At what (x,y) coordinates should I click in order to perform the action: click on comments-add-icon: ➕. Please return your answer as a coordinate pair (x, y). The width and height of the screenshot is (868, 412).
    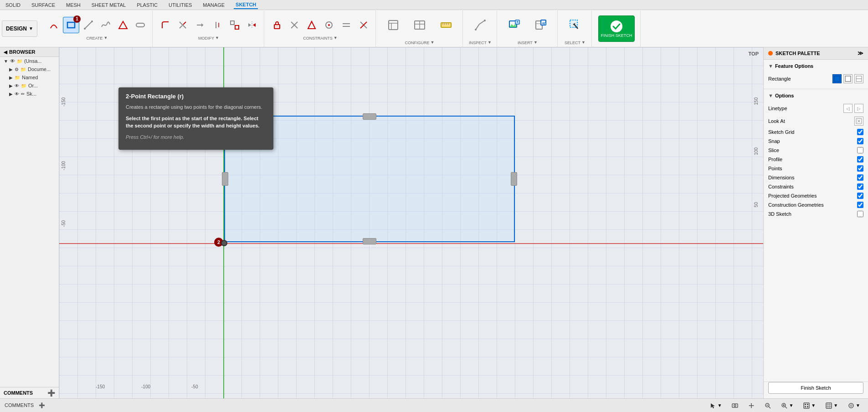
    Looking at the image, I should click on (51, 393).